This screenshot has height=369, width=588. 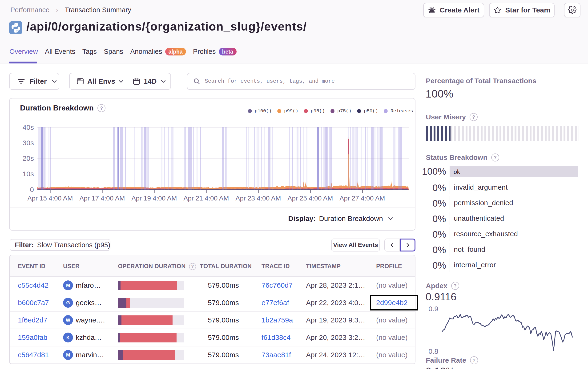 What do you see at coordinates (28, 143) in the screenshot?
I see `svg-text: 30s` at bounding box center [28, 143].